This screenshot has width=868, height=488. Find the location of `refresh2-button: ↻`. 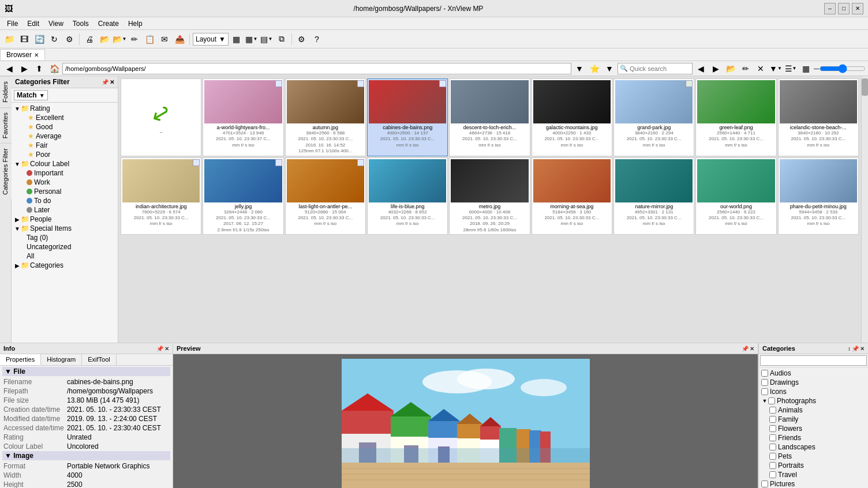

refresh2-button: ↻ is located at coordinates (54, 39).